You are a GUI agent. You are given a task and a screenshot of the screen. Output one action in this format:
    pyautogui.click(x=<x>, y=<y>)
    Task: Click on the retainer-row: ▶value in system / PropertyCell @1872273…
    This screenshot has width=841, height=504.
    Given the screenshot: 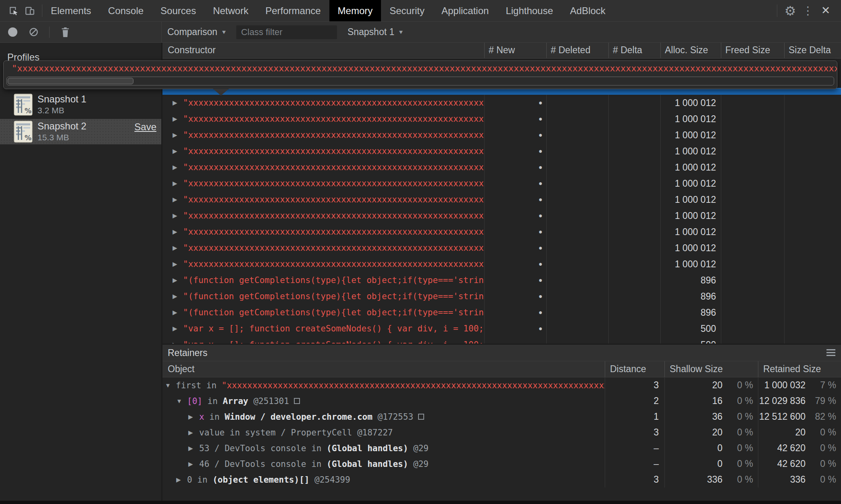 What is the action you would take?
    pyautogui.click(x=502, y=432)
    